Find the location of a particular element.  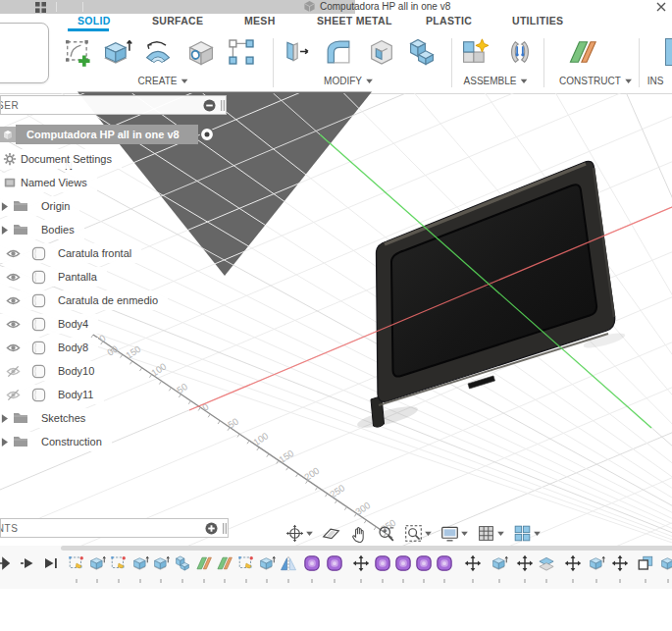

hole-tool-button is located at coordinates (201, 52).